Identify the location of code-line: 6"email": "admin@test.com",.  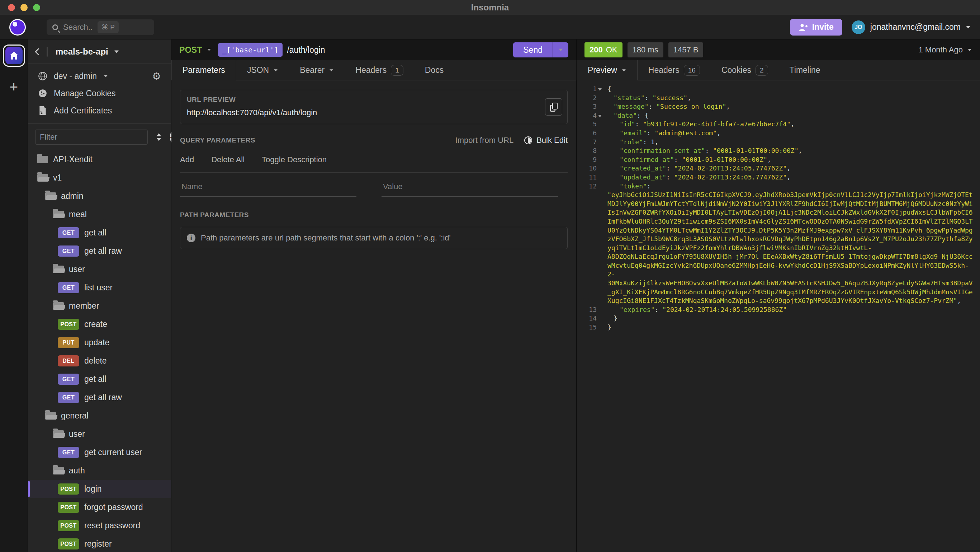
(778, 133).